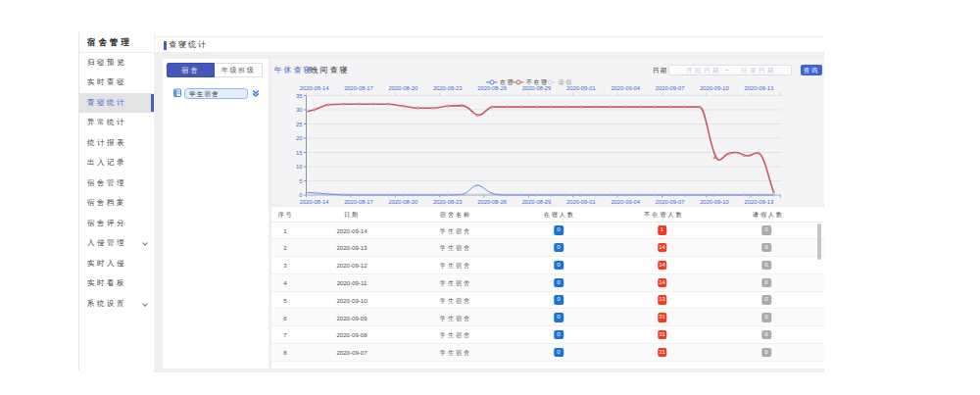  I want to click on svg-text: 5, so click(300, 180).